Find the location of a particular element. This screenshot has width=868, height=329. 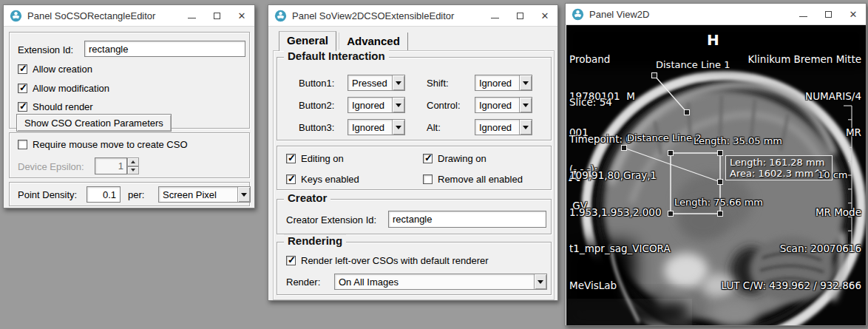

control-label: Control: is located at coordinates (444, 105).